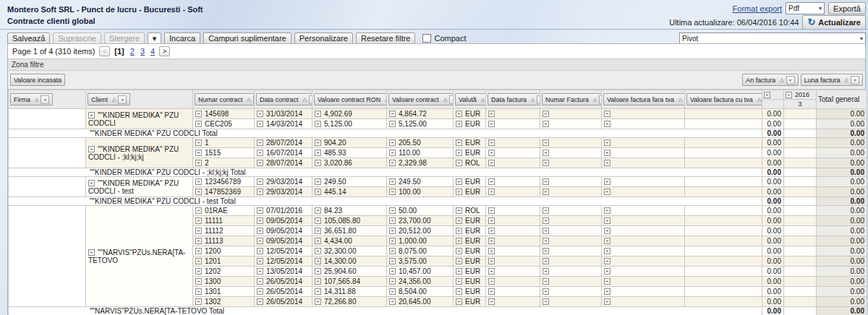 This screenshot has width=868, height=315. I want to click on field-button-valoare-contract: Valoare contract△▾, so click(421, 100).